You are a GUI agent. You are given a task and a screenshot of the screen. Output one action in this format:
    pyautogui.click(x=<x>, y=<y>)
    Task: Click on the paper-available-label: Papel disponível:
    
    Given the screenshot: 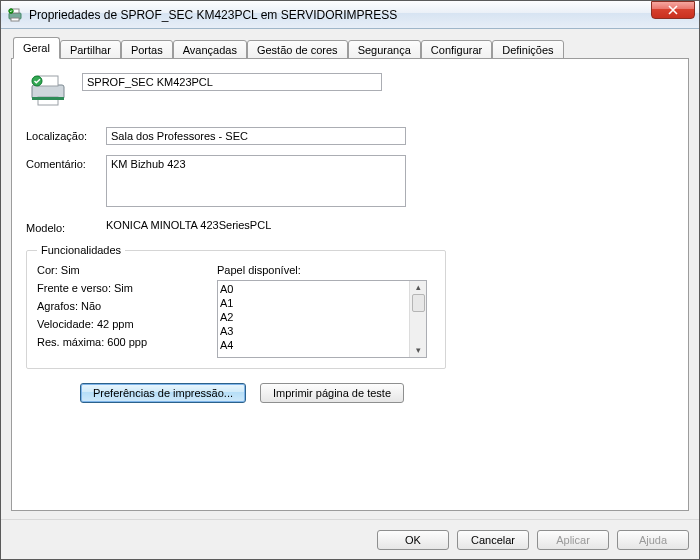 What is the action you would take?
    pyautogui.click(x=326, y=270)
    